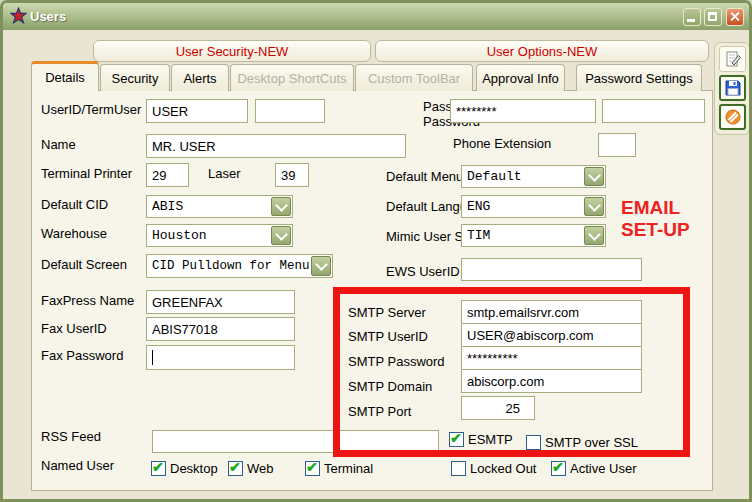 The image size is (752, 502). Describe the element at coordinates (58, 144) in the screenshot. I see `name-label: Name` at that location.